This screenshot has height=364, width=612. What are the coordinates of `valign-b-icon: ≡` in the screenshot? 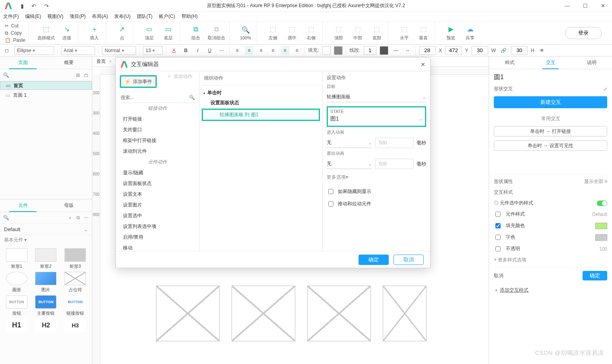 It's located at (297, 51).